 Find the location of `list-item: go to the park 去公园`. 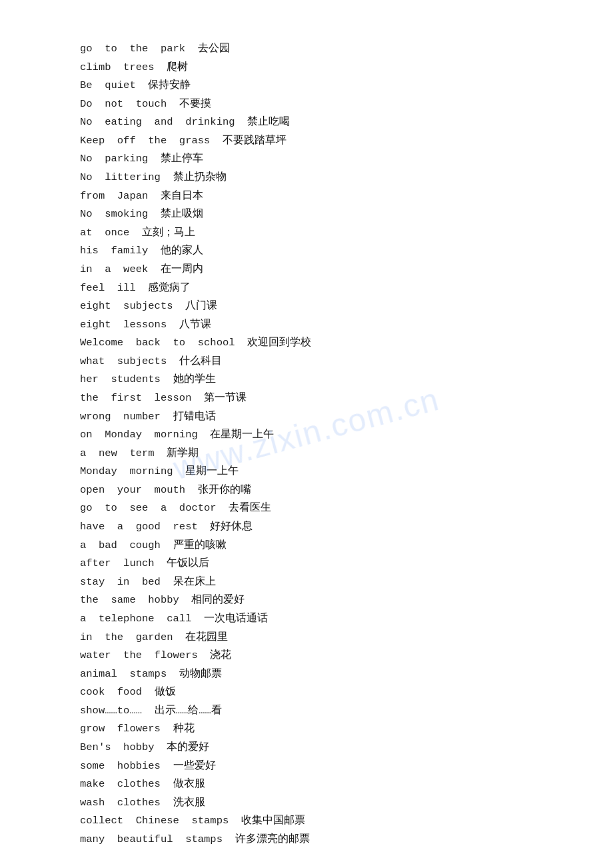

list-item: go to the park 去公园 is located at coordinates (306, 49).